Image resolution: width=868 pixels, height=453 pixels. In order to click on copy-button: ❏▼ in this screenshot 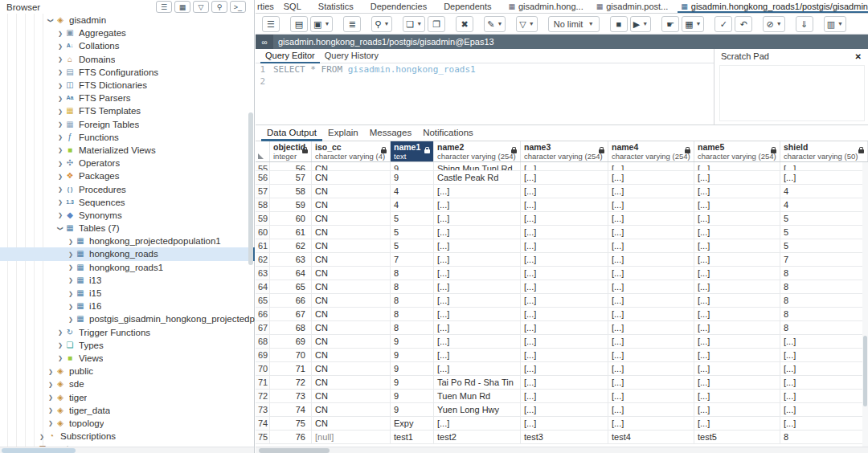, I will do `click(414, 24)`.